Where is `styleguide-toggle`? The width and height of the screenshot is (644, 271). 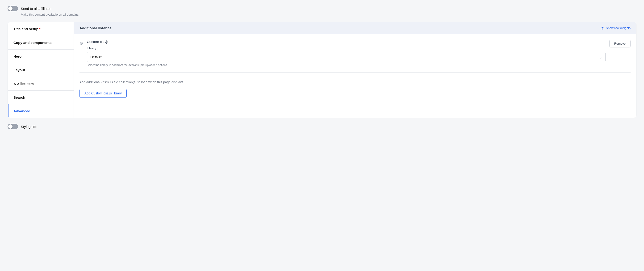 styleguide-toggle is located at coordinates (13, 127).